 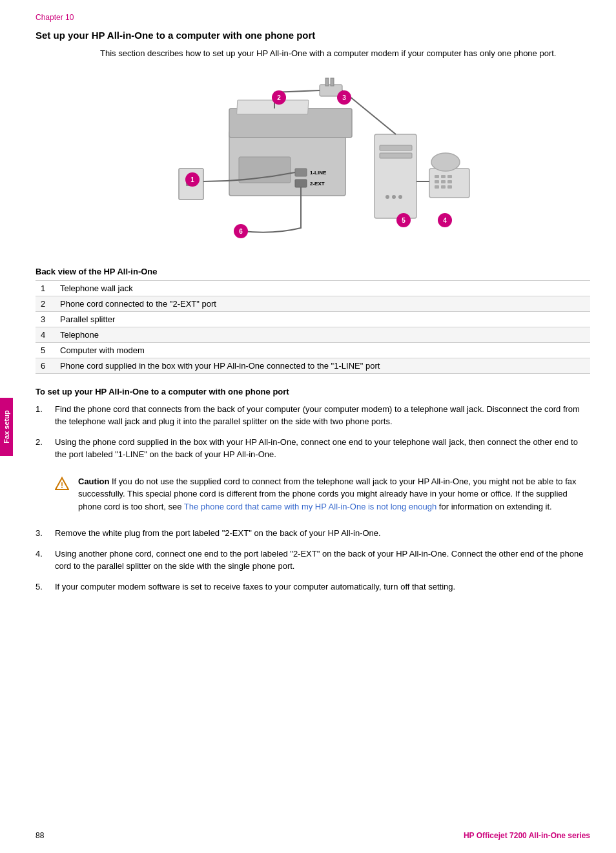 What do you see at coordinates (313, 350) in the screenshot?
I see `table-row: 5Computer with modem` at bounding box center [313, 350].